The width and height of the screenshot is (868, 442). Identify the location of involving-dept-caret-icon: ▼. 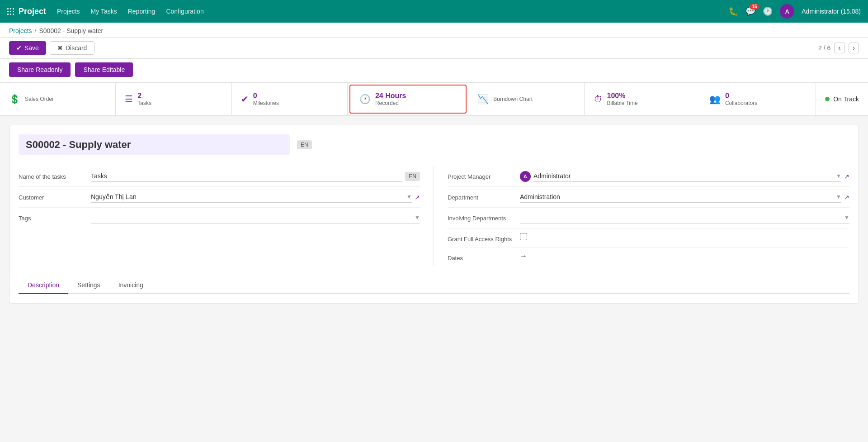
(847, 218).